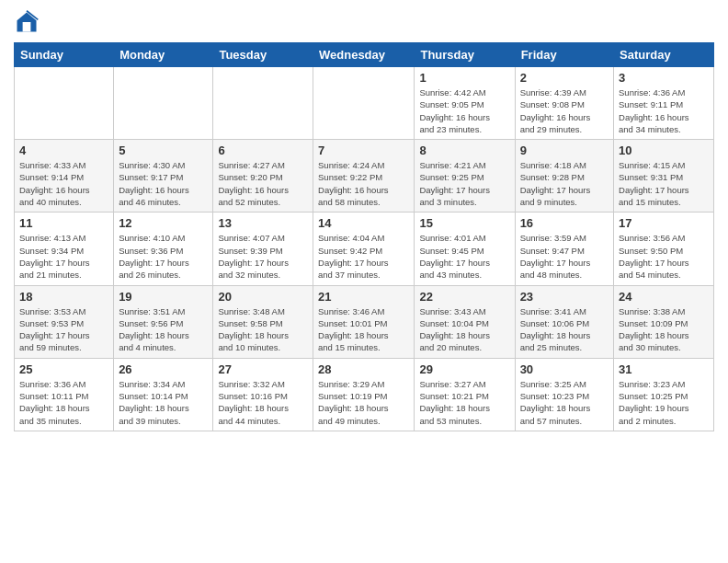  Describe the element at coordinates (164, 248) in the screenshot. I see `day-cell: 12Sunrise: 4:10 AM Sunset: 9:36 PM Dayli…` at that location.